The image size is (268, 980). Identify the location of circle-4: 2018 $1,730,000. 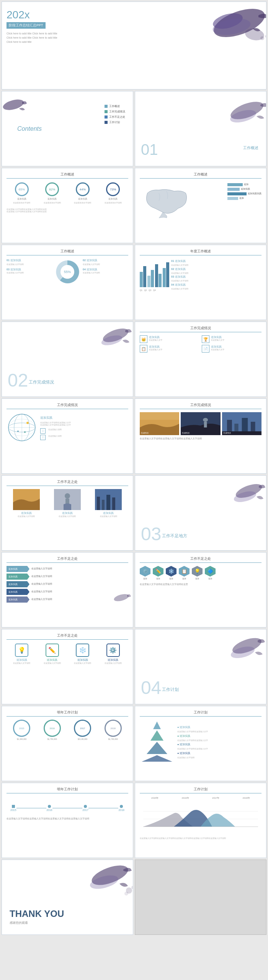
(113, 730).